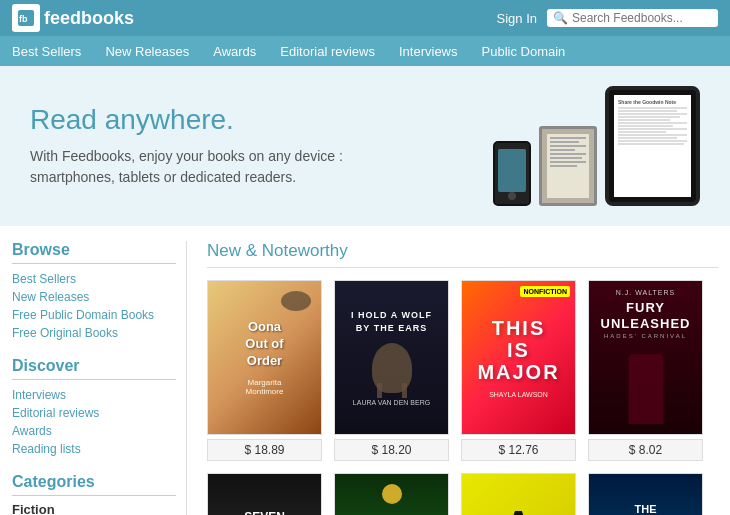 Image resolution: width=730 pixels, height=515 pixels. I want to click on hero-description: With Feedbooks, enjoy your books on any …, so click(220, 167).